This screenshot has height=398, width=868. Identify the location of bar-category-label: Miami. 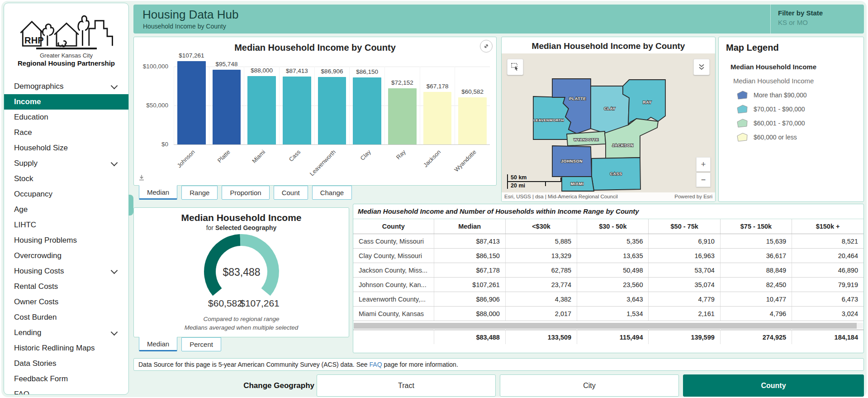
(259, 157).